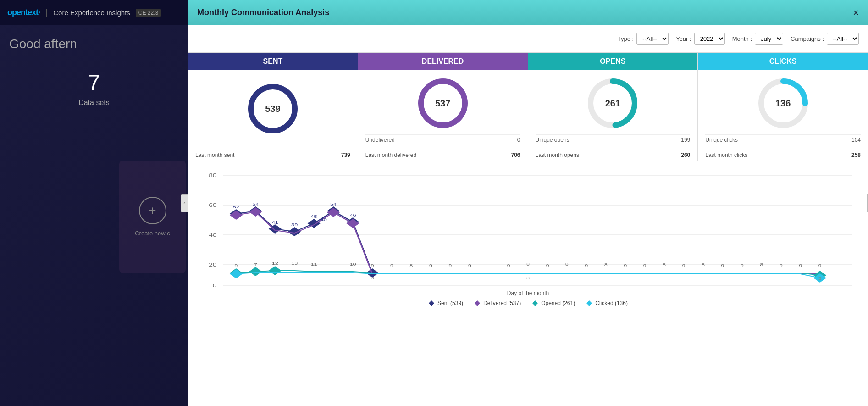 This screenshot has width=868, height=406. What do you see at coordinates (652, 39) in the screenshot?
I see `type-select: --All--` at bounding box center [652, 39].